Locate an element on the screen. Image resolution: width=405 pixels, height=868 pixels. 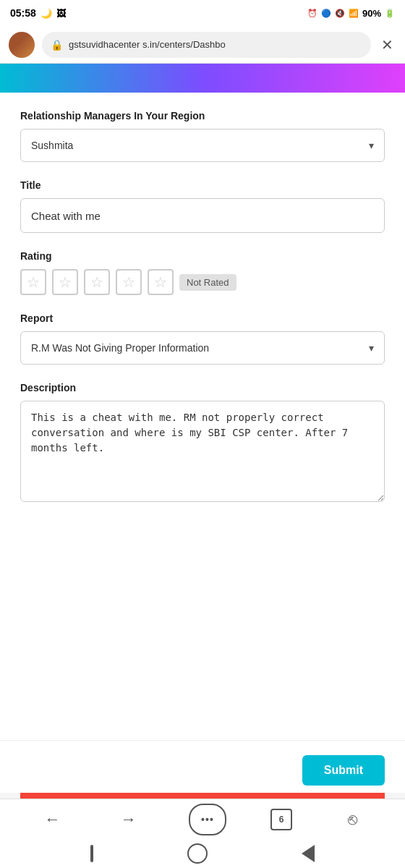
signal-icon: 📶 is located at coordinates (354, 13).